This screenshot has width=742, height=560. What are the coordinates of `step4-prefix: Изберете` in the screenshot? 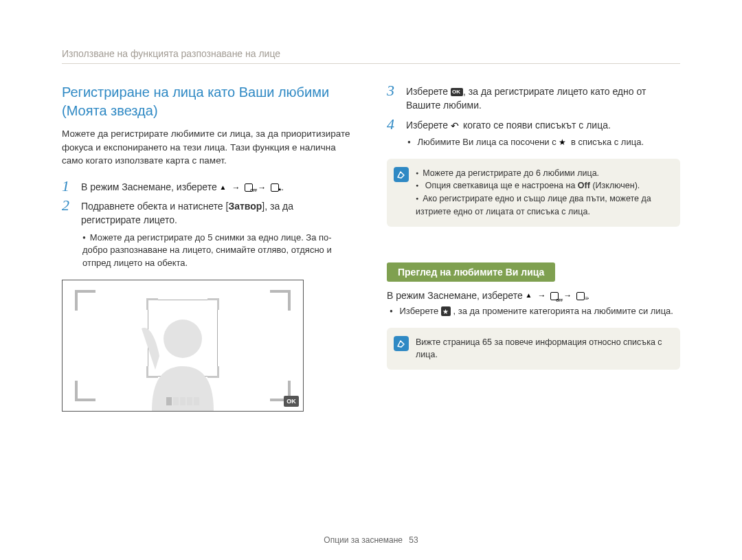 It's located at (429, 125).